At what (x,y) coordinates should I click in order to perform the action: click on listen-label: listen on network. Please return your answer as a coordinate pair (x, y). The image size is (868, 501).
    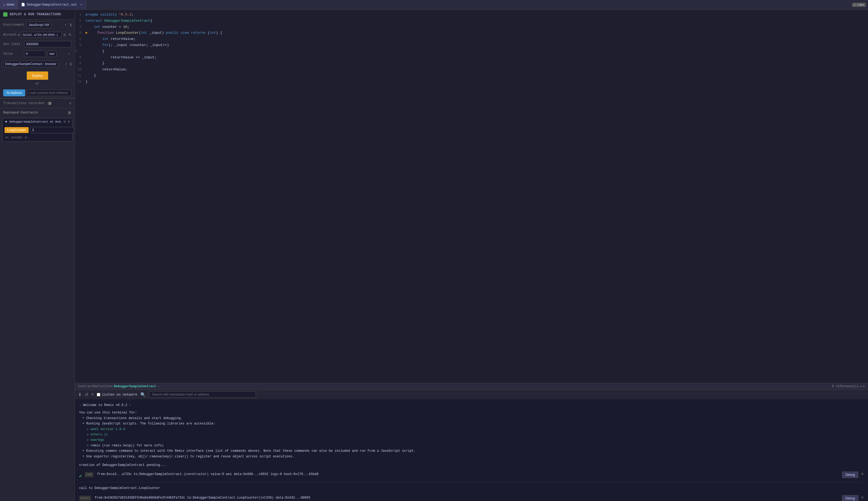
    Looking at the image, I should click on (120, 395).